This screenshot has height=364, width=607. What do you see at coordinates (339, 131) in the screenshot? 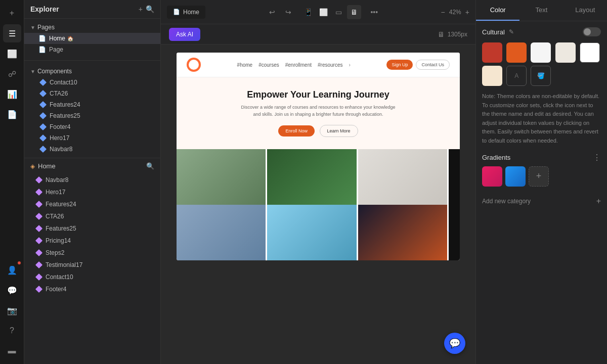
I see `learn-more-button: Learn More` at bounding box center [339, 131].